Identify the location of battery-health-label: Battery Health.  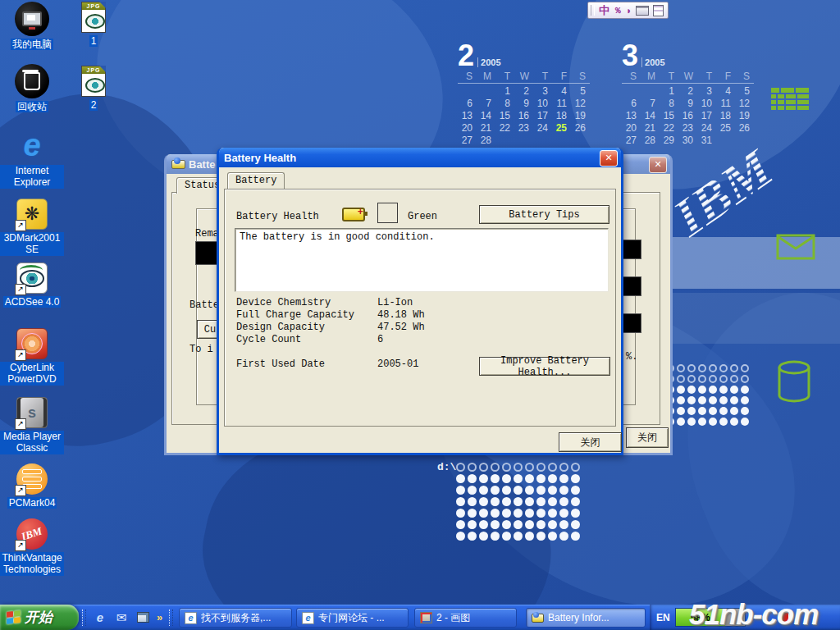
(277, 217).